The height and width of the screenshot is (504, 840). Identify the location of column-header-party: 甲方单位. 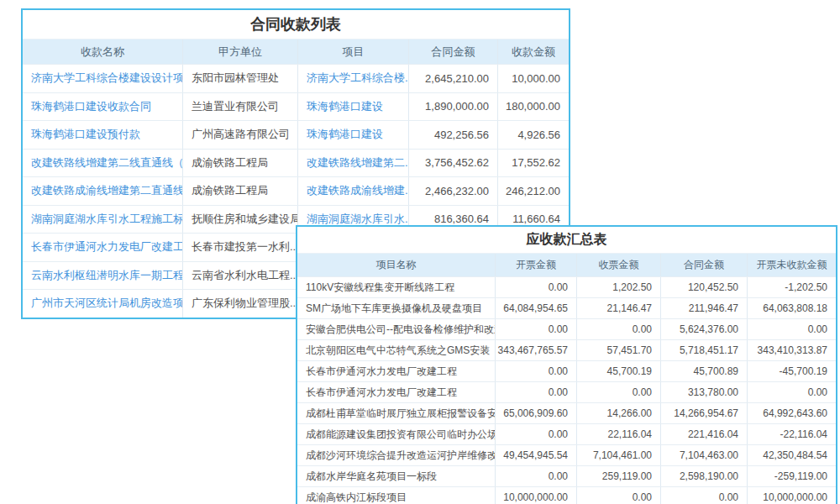
(240, 52).